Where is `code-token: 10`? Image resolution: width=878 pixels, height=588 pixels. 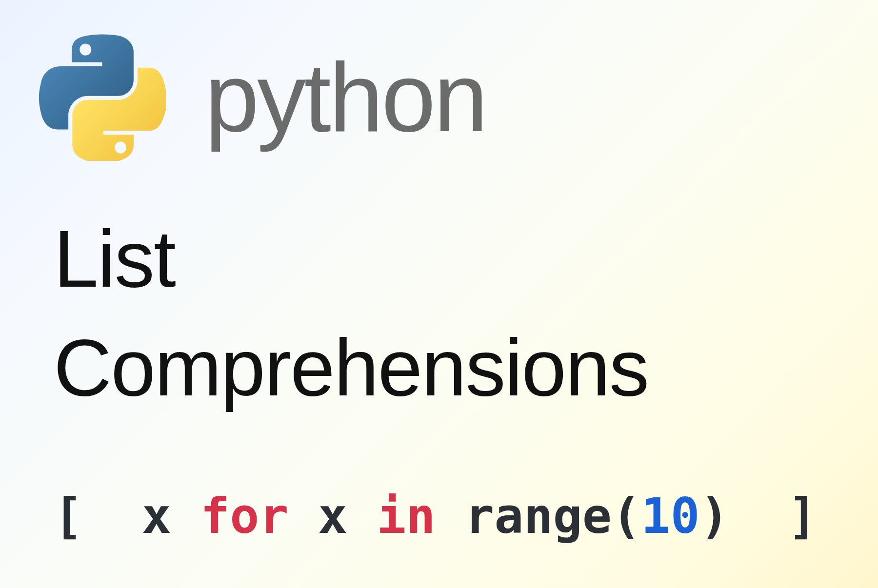 code-token: 10 is located at coordinates (670, 516).